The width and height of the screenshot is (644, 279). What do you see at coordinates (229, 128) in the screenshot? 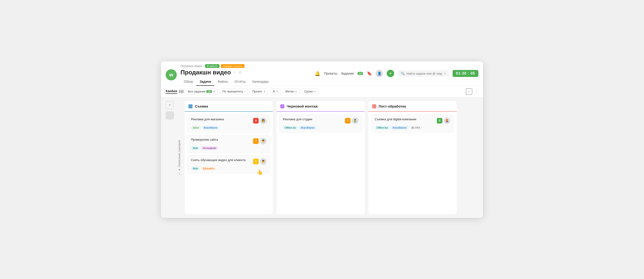
I see `card-1-tags: Store BrandName` at bounding box center [229, 128].